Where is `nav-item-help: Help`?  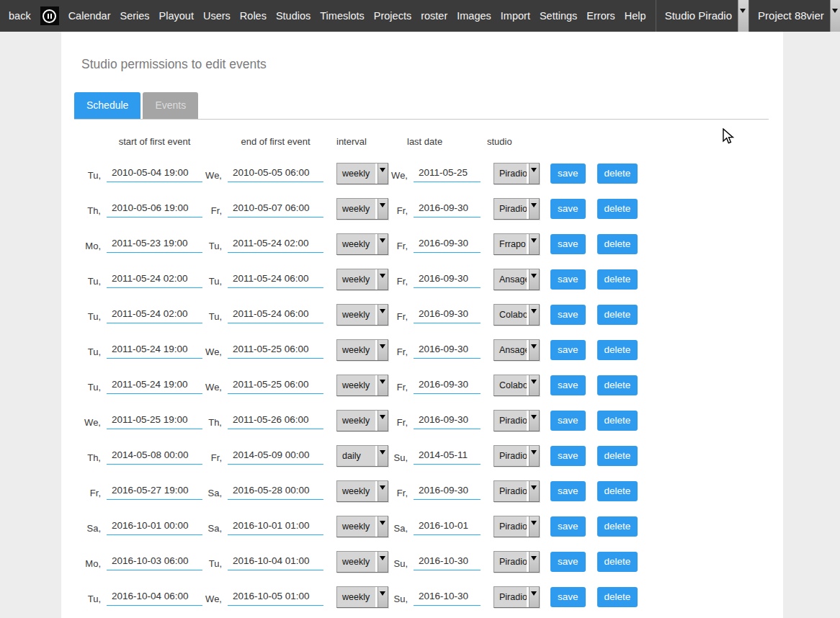
nav-item-help: Help is located at coordinates (635, 16).